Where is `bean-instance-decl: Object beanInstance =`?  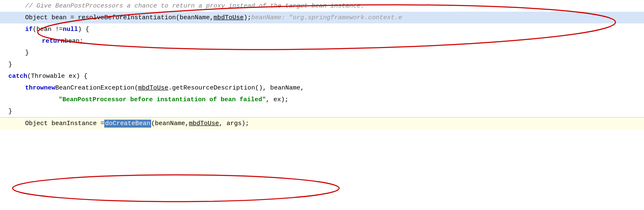 bean-instance-decl: Object beanInstance = is located at coordinates (64, 124).